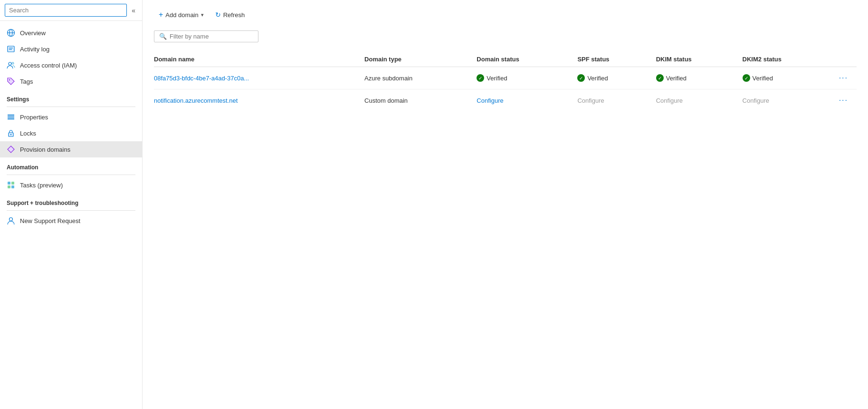 The height and width of the screenshot is (409, 868). Describe the element at coordinates (71, 49) in the screenshot. I see `sidebar-item-activity-log: Activity log` at that location.